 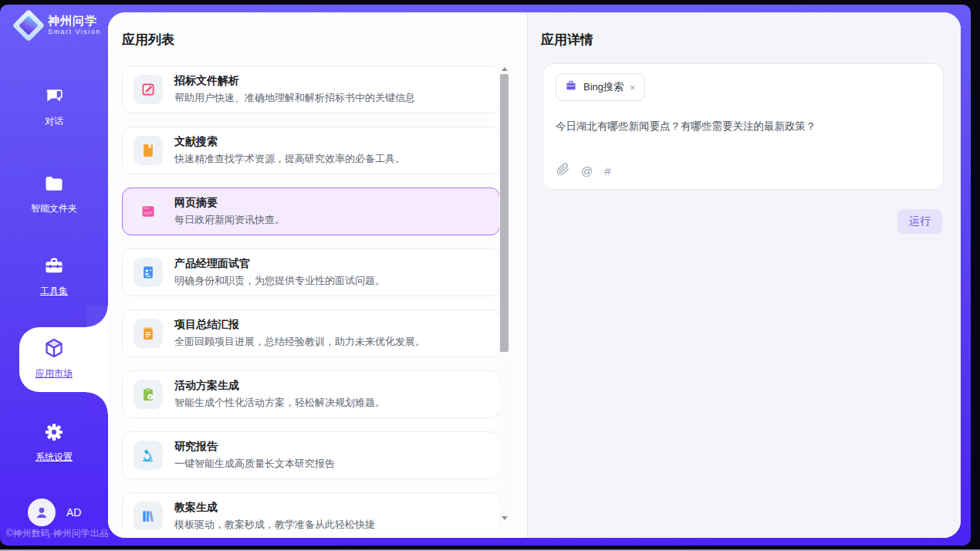 I want to click on app-title: 项目总结汇报, so click(x=299, y=325).